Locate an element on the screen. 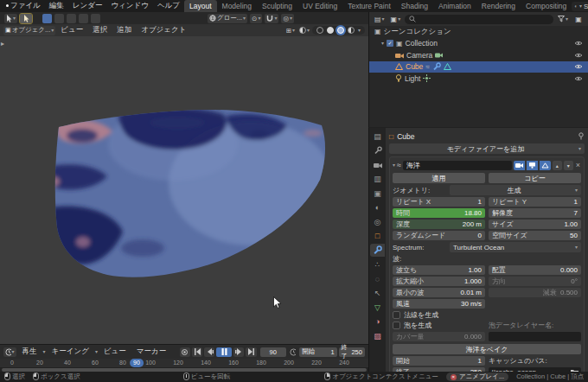 This screenshot has width=588, height=382. tweak-tool-button is located at coordinates (26, 19).